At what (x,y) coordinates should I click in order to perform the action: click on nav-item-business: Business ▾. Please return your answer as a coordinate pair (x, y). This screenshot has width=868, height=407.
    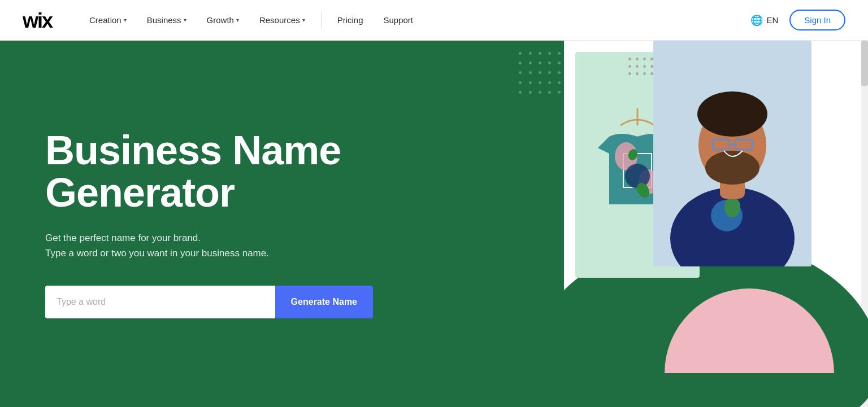
    Looking at the image, I should click on (167, 20).